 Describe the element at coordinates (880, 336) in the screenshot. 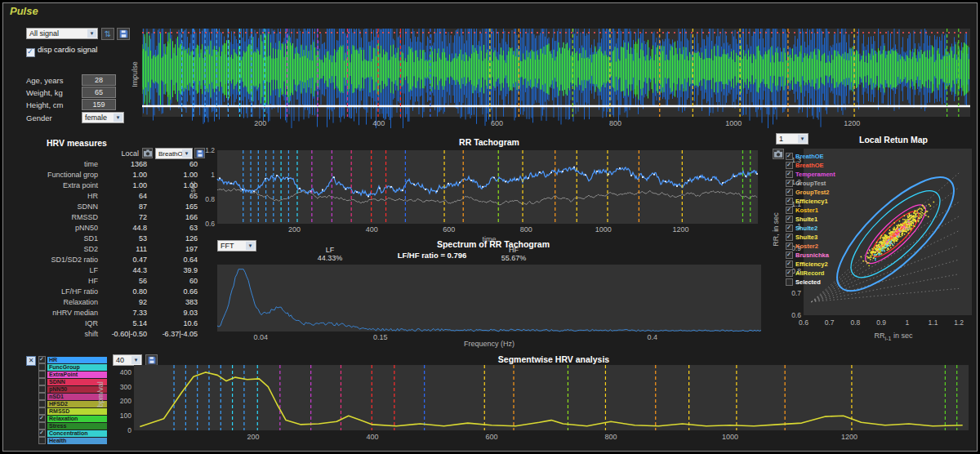

I see `returnmap-x-axis-label-main: RR` at that location.